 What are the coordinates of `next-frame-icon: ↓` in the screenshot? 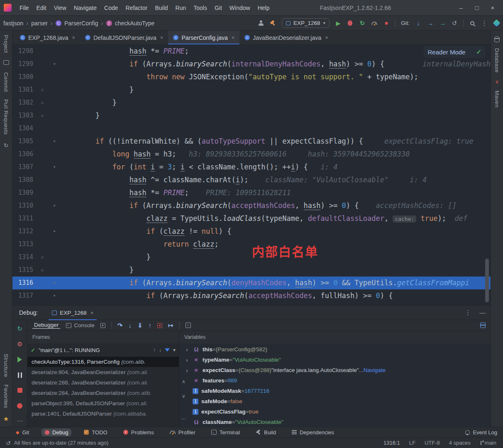 It's located at (160, 350).